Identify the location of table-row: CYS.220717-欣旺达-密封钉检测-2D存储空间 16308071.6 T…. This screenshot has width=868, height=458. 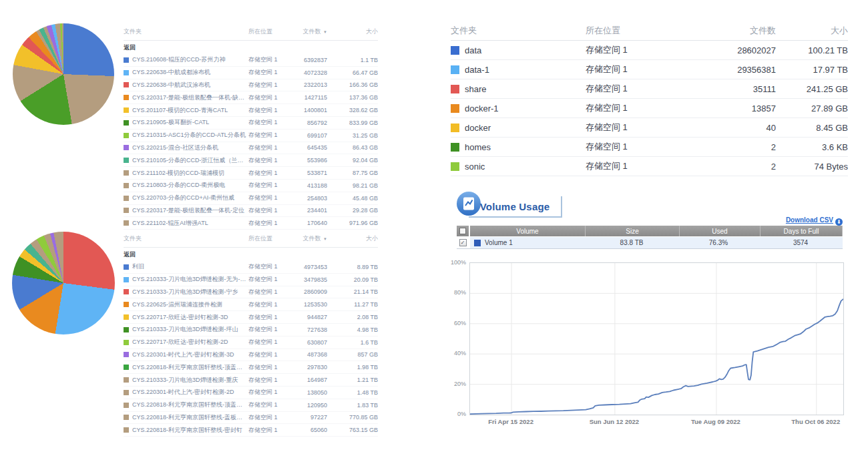
(251, 343).